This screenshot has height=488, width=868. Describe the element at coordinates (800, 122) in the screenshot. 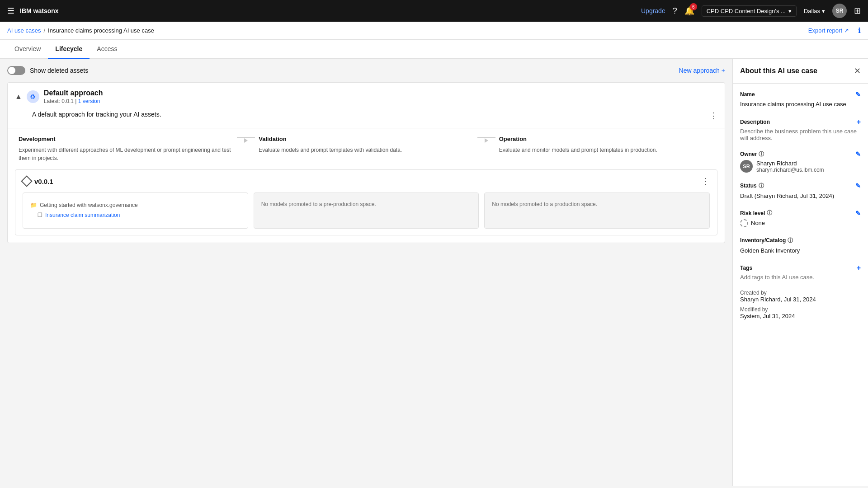

I see `field-description-label: Description +` at that location.